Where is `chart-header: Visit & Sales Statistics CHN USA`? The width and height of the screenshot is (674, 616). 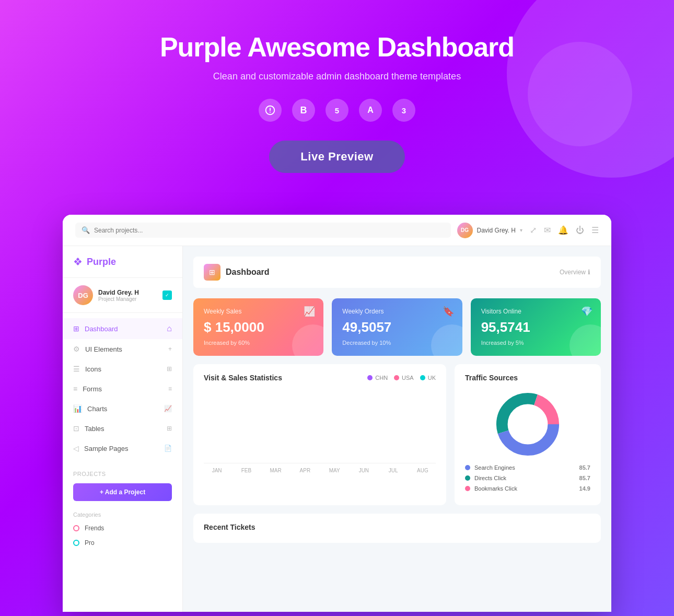
chart-header: Visit & Sales Statistics CHN USA is located at coordinates (320, 378).